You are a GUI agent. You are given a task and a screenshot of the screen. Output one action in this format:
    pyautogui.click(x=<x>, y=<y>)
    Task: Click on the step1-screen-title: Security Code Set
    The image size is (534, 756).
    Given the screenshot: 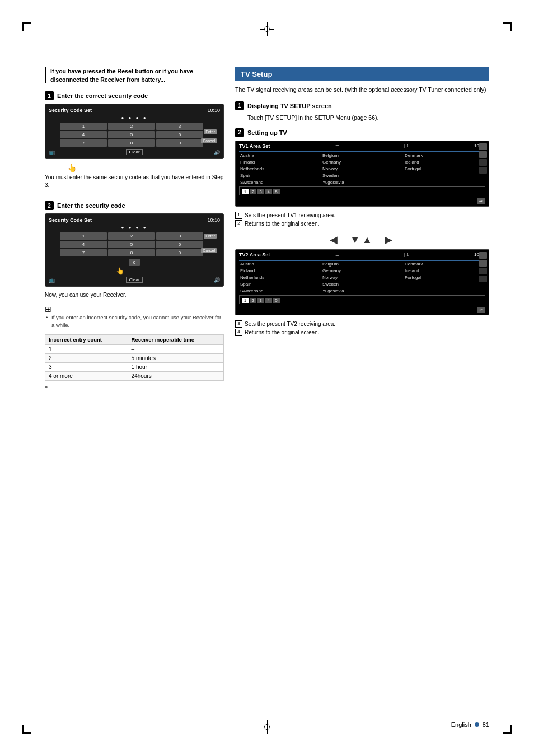 What is the action you would take?
    pyautogui.click(x=71, y=110)
    